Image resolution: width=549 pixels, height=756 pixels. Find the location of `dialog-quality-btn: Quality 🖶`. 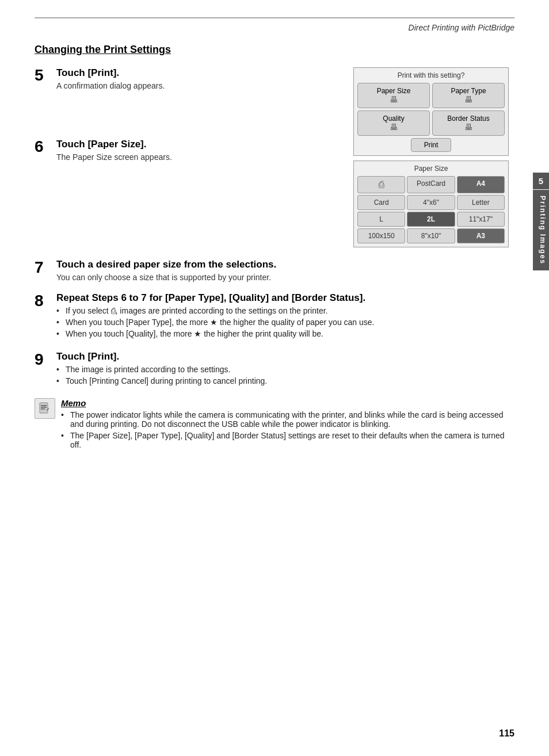

dialog-quality-btn: Quality 🖶 is located at coordinates (394, 123).